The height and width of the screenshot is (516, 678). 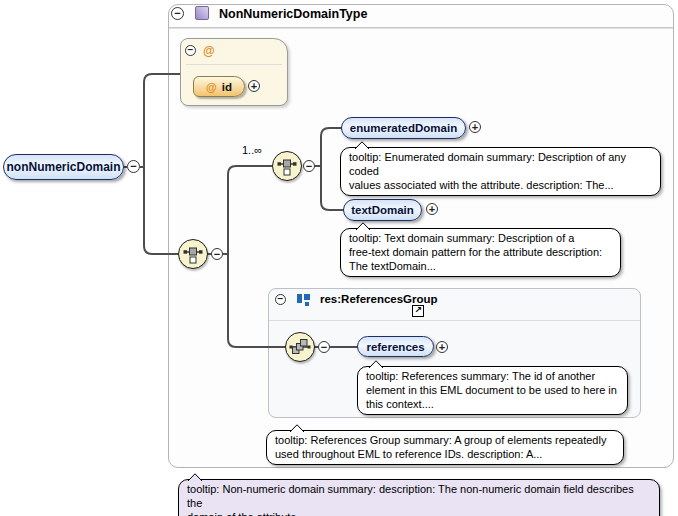 I want to click on element-enumeratedDomain: enumeratedDomain, so click(x=404, y=128).